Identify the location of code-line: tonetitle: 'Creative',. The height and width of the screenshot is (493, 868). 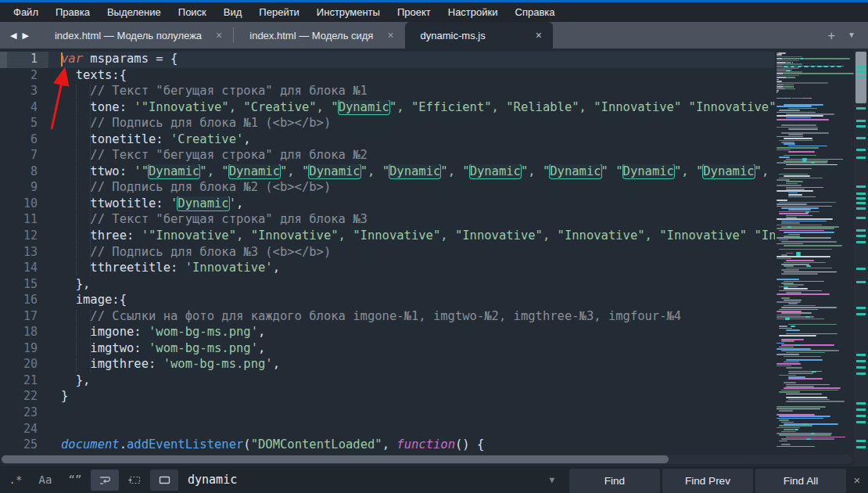
(411, 141).